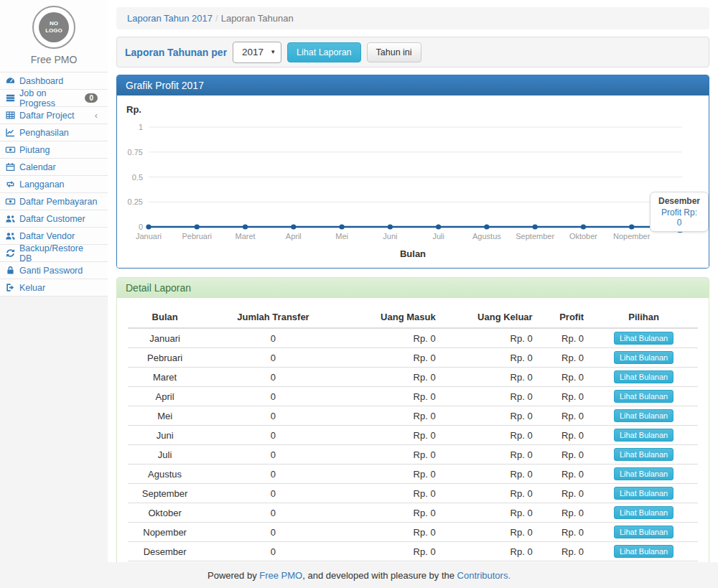  I want to click on footer-text-prefix: Powered by, so click(233, 576).